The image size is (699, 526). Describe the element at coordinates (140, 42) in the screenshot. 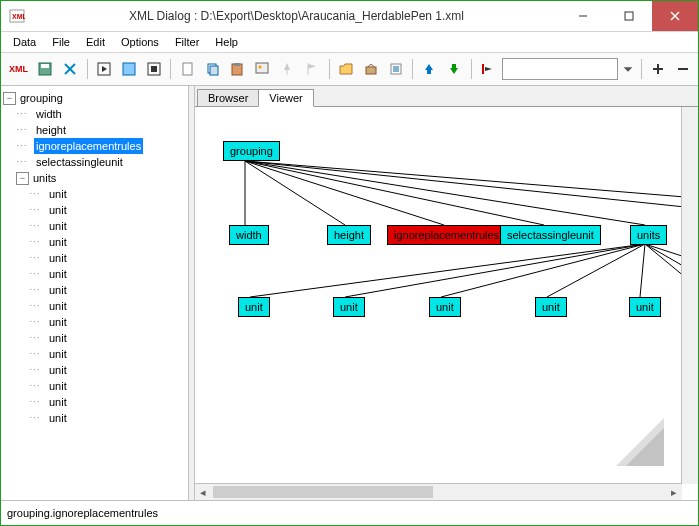

I see `menu-options: Options` at that location.